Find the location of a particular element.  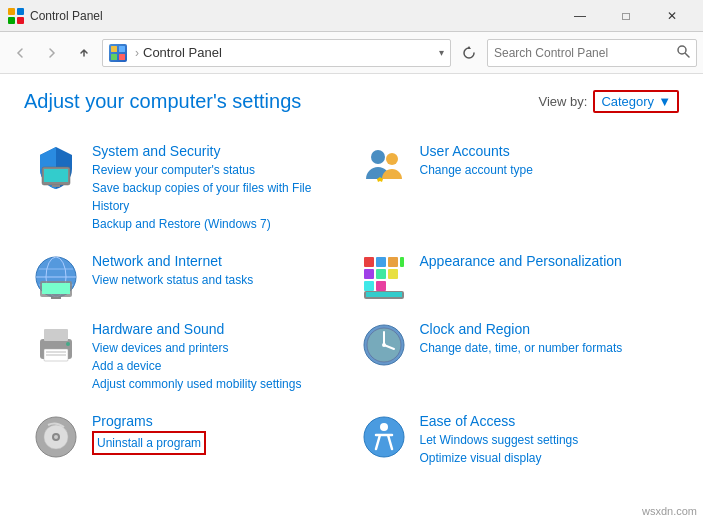

clock-region-icon is located at coordinates (384, 345).